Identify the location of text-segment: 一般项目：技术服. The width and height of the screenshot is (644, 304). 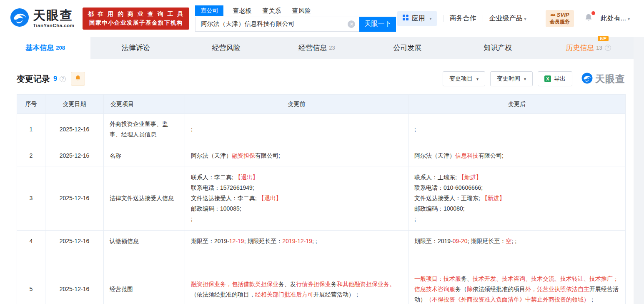
(438, 279).